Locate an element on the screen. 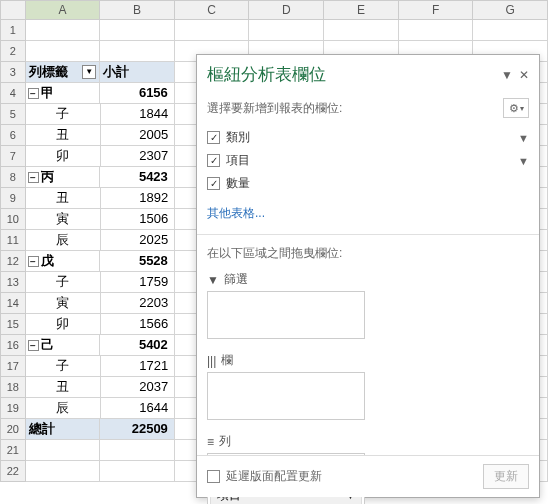 The image size is (548, 504). row-header: 15 is located at coordinates (13, 324).